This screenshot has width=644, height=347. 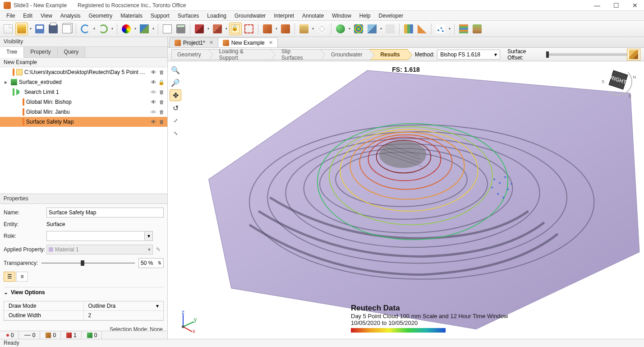 I want to click on bars-button, so click(x=409, y=29).